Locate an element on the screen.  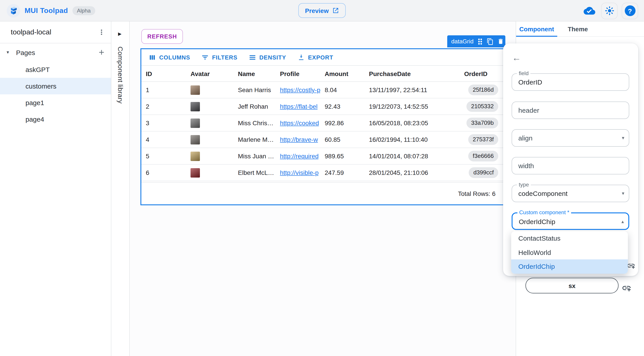
cell-name: Miss Juan … is located at coordinates (254, 156).